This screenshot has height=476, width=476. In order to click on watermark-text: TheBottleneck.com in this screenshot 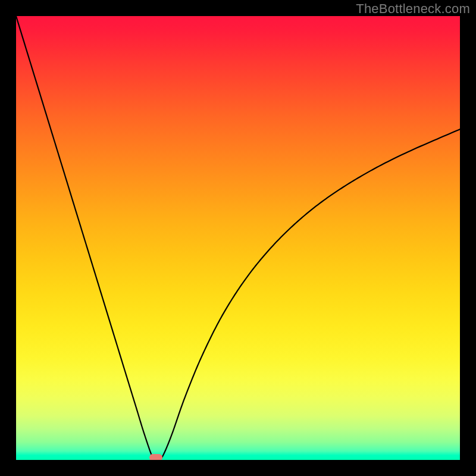, I will do `click(413, 9)`.